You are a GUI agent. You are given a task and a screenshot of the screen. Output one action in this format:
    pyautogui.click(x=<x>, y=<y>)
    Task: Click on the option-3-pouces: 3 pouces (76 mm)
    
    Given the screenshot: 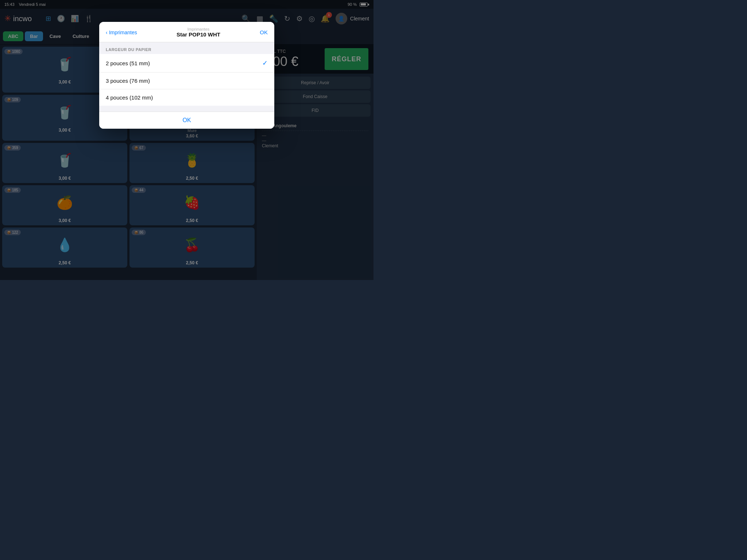 What is the action you would take?
    pyautogui.click(x=187, y=81)
    